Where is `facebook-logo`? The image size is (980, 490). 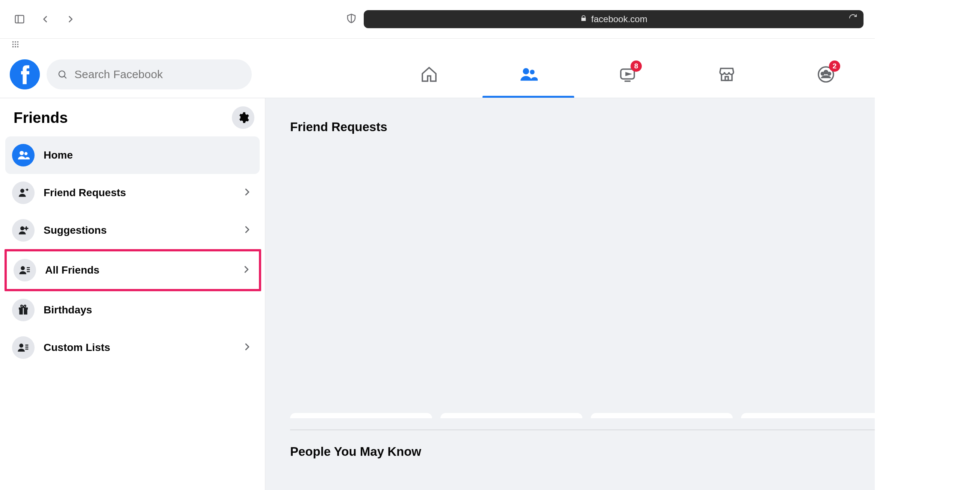
facebook-logo is located at coordinates (25, 75).